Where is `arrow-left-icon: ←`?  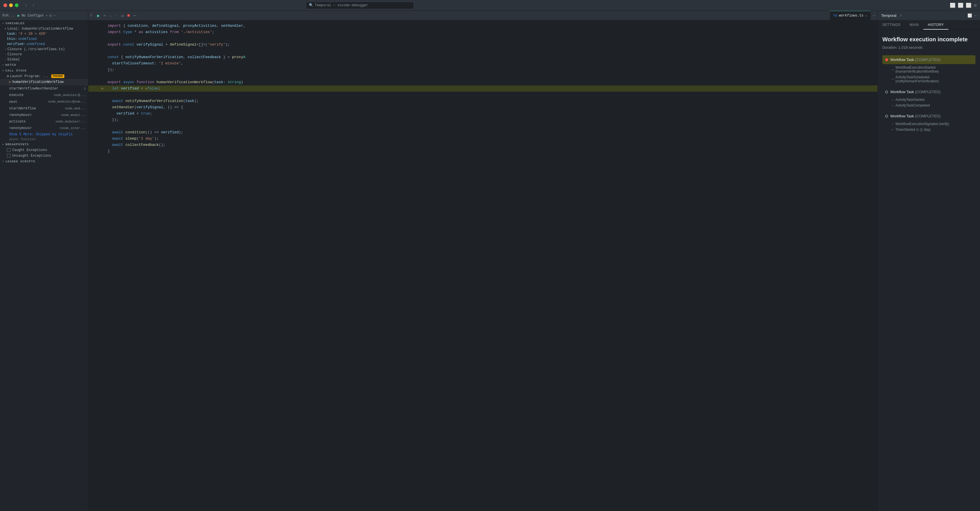 arrow-left-icon: ← is located at coordinates (892, 129).